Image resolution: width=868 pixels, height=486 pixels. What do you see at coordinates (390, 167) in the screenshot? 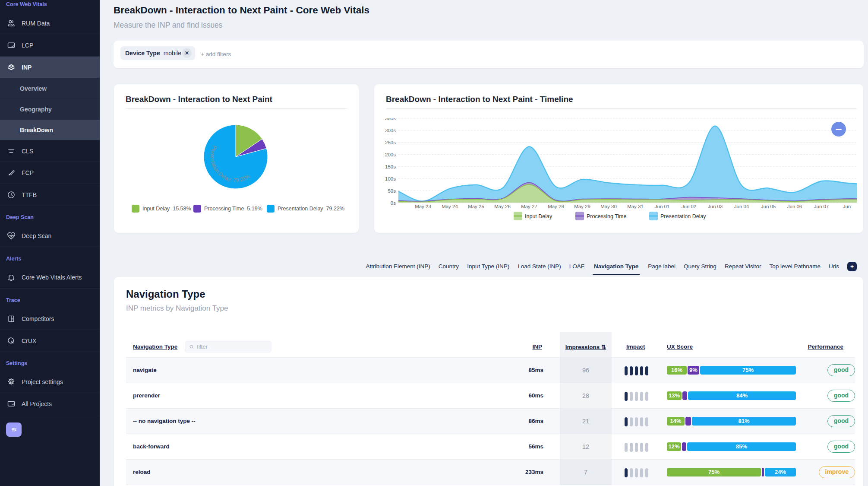
I see `svg-text: 150s` at bounding box center [390, 167].